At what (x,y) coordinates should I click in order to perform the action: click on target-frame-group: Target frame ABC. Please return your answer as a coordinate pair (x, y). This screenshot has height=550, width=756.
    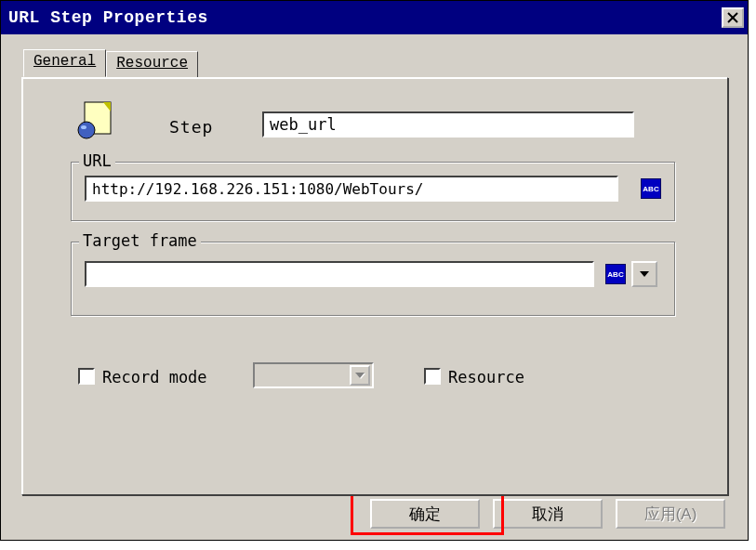
    Looking at the image, I should click on (373, 279).